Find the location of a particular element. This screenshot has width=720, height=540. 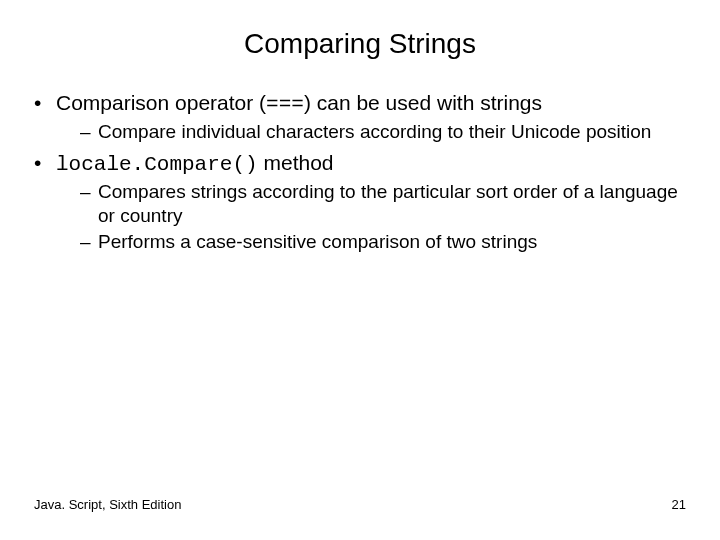

bullet-text-post: method is located at coordinates (296, 162).